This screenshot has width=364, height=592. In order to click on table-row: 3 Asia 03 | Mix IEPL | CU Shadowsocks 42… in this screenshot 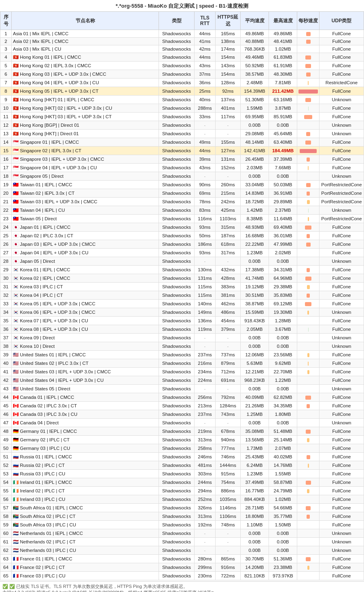, I will do `click(182, 49)`.